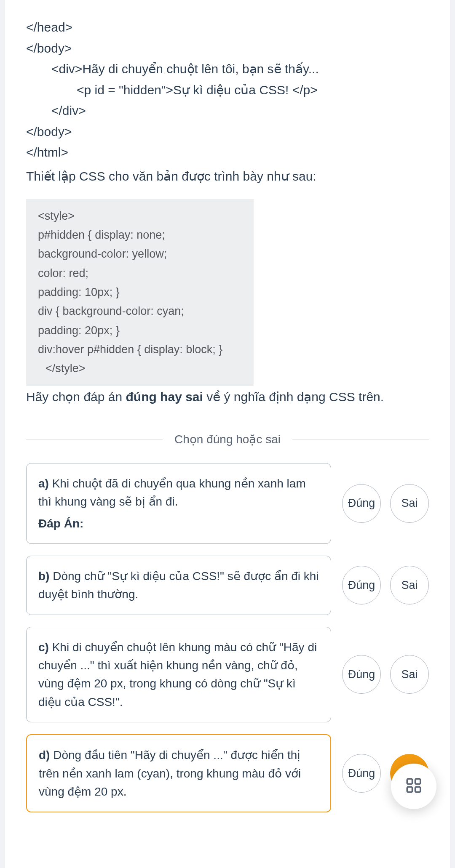  What do you see at coordinates (140, 331) in the screenshot?
I see `code-line: padding: 20px; }` at bounding box center [140, 331].